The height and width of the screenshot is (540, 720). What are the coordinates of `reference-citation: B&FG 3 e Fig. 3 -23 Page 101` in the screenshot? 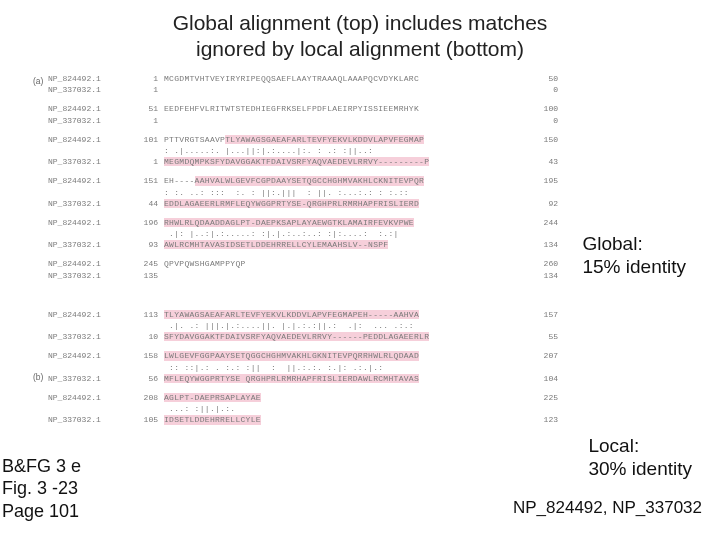 It's located at (42, 489).